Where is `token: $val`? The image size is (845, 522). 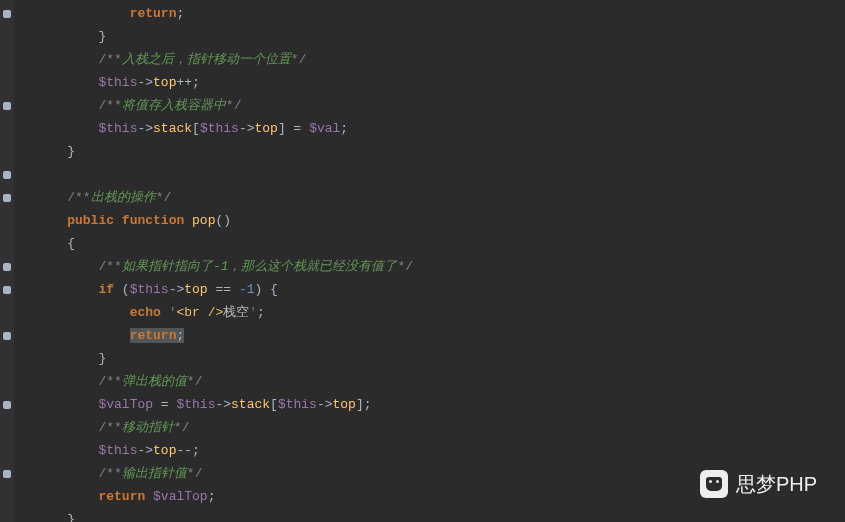 token: $val is located at coordinates (324, 128).